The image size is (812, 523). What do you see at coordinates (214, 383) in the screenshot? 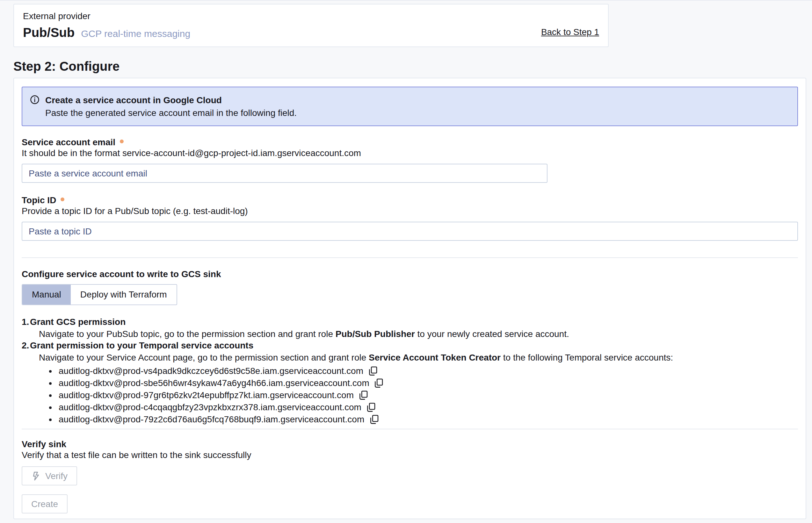
I see `service-account-email: auditlog-dktxv@prod-sbe56h6wr4sykaw47a6y…` at bounding box center [214, 383].